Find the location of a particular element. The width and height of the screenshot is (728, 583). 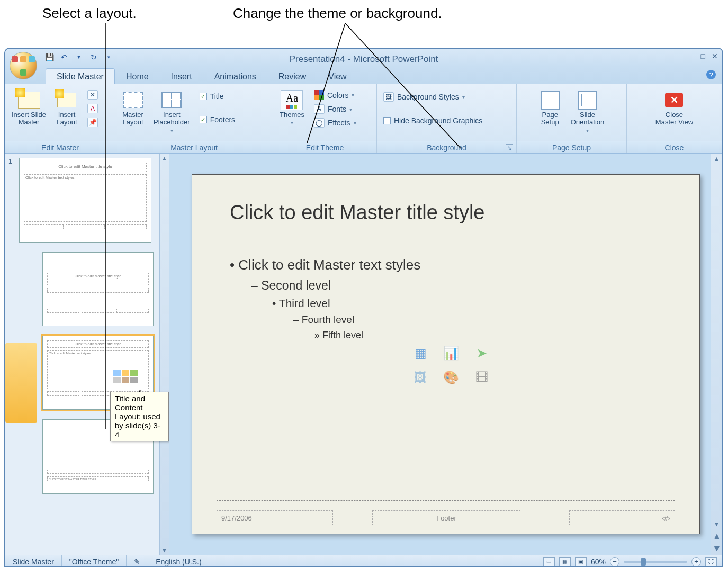

preserve-button: 📌 is located at coordinates (93, 122).